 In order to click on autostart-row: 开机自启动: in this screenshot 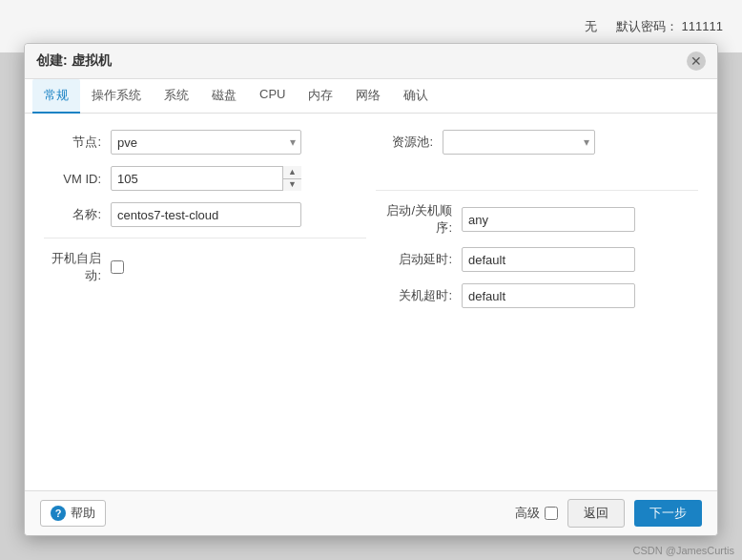, I will do `click(205, 267)`.